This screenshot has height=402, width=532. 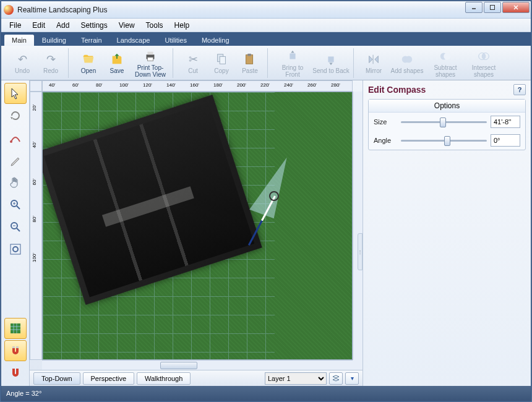 I want to click on union-icon, so click(x=407, y=59).